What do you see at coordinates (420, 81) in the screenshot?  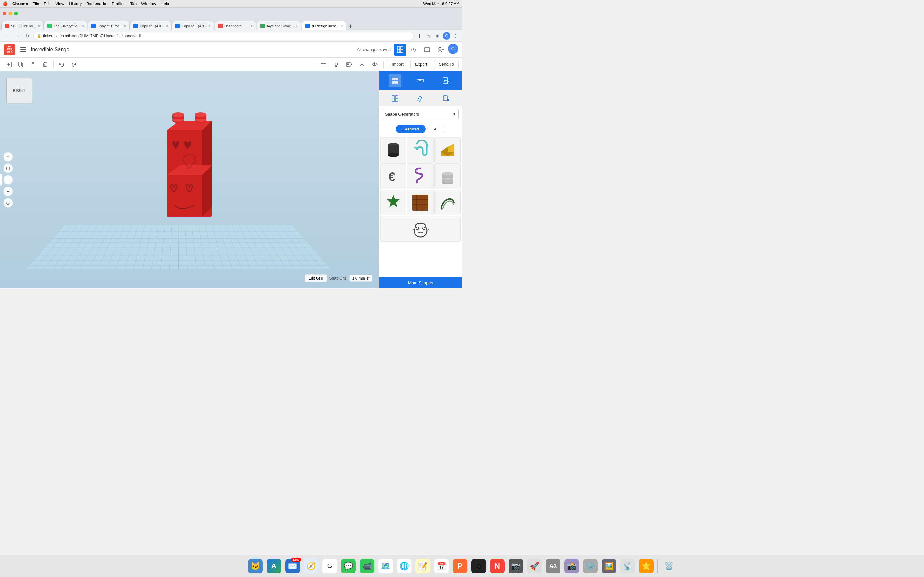 I see `rulers-panel-button` at bounding box center [420, 81].